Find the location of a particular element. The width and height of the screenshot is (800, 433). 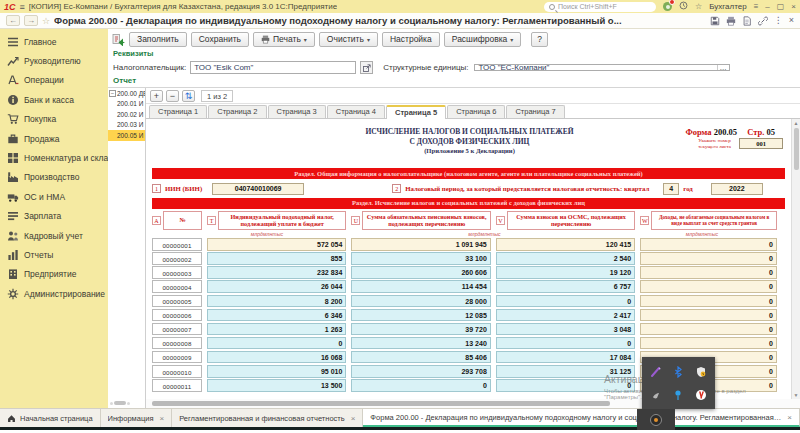

cell-U-00000003: 260 606 is located at coordinates (420, 272).